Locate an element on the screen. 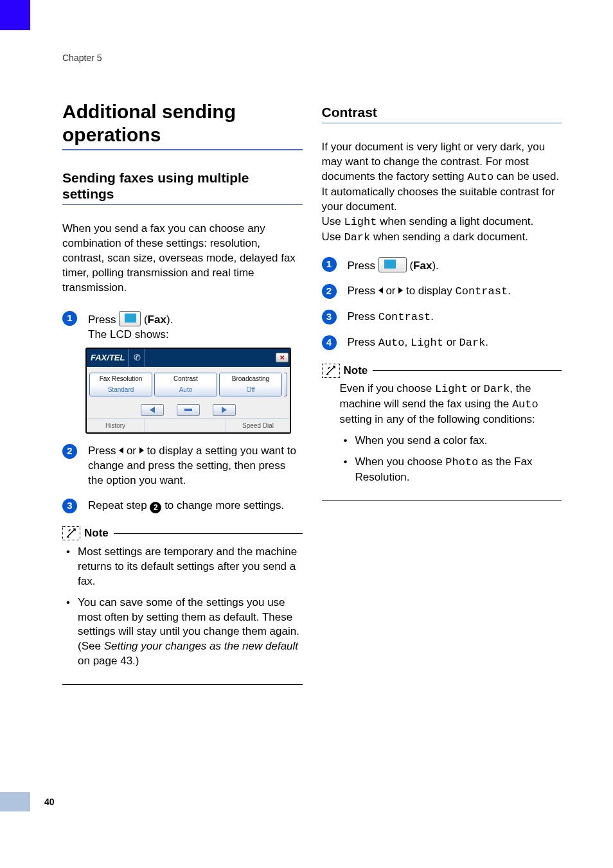  step-1: 1 Press (Fax). The LCD shows: FAX/TEL ✆ … is located at coordinates (182, 373).